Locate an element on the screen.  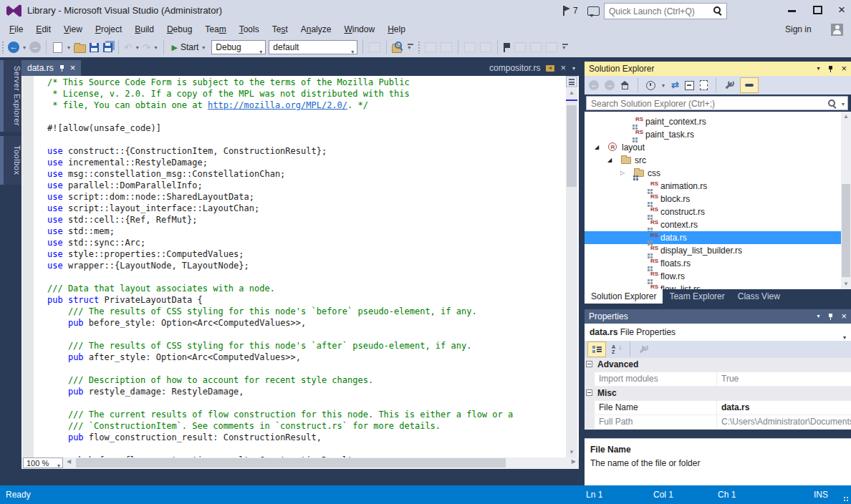
keep-open-icon is located at coordinates (550, 69).